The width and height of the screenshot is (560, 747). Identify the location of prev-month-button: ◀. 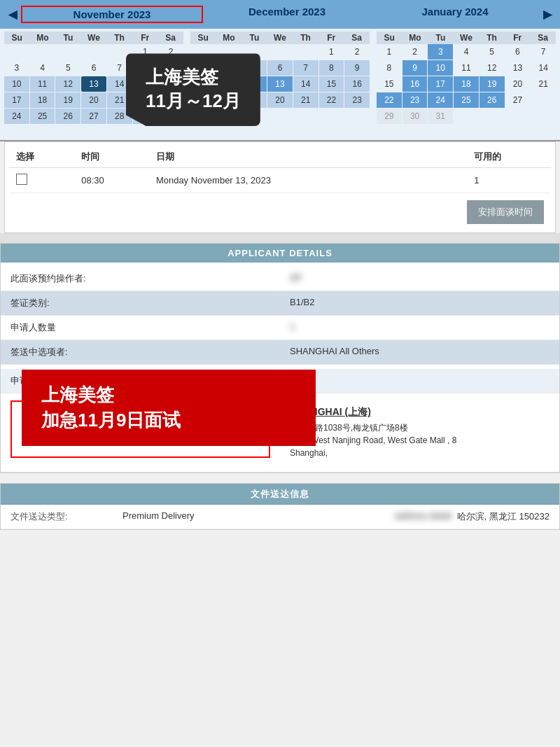
(13, 14).